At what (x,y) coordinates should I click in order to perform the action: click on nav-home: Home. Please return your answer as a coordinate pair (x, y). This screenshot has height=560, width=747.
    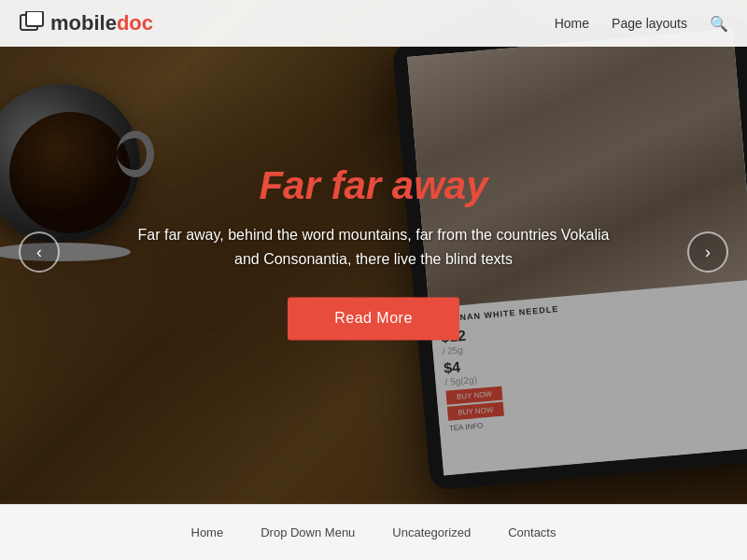
    Looking at the image, I should click on (571, 23).